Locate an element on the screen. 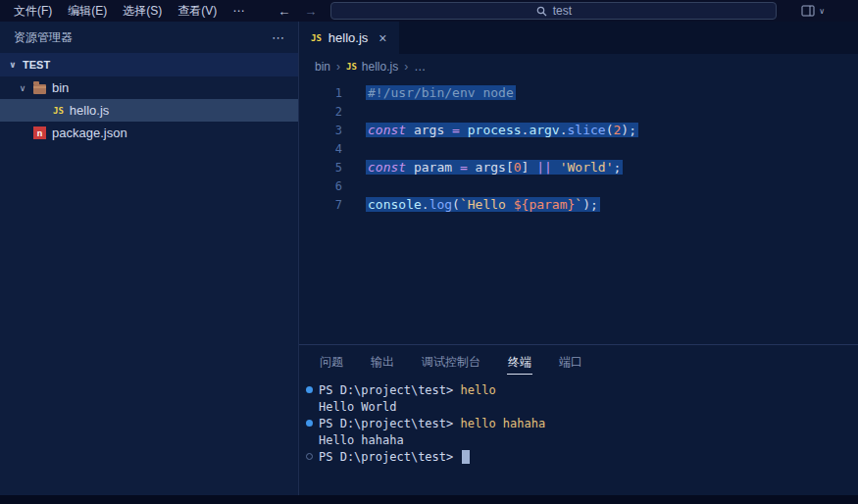 This screenshot has width=858, height=504. menubar-item-edit: 编辑(E) is located at coordinates (87, 11).